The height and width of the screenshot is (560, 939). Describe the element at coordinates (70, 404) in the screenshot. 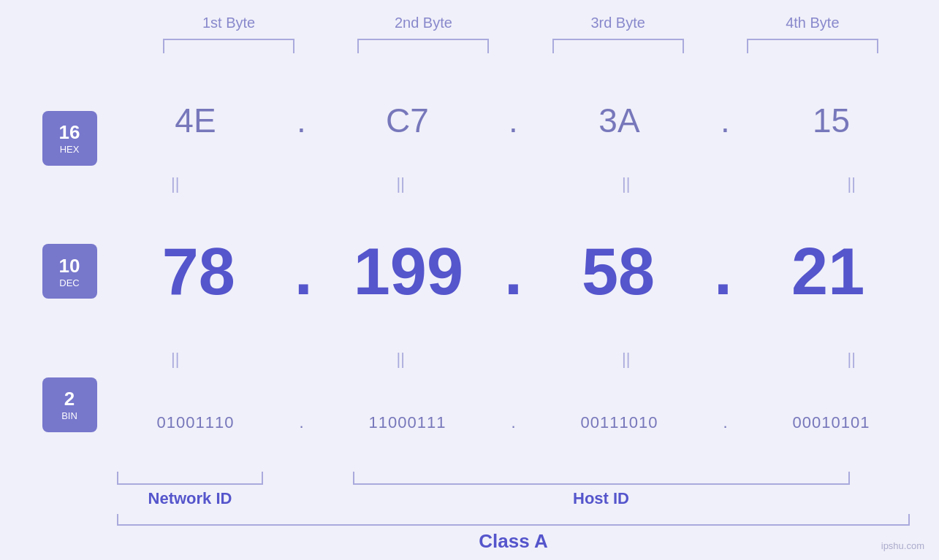

I see `badge-bin: 2 BIN` at that location.